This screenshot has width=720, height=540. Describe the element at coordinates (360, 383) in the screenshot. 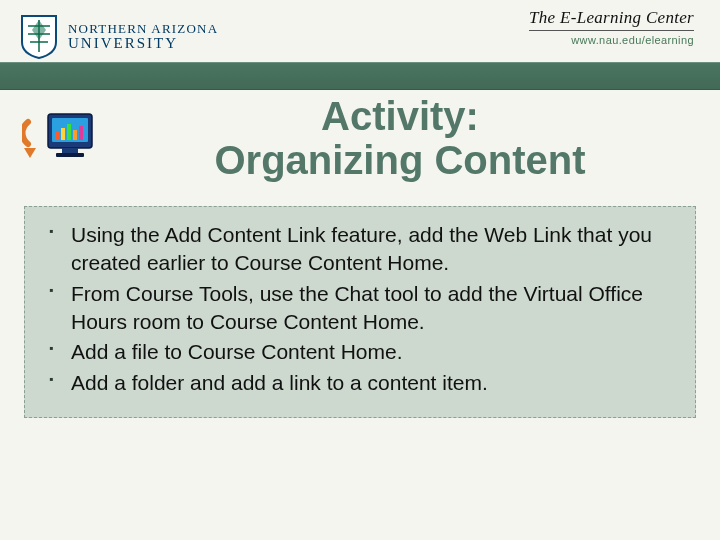

I see `list-item: Add a folder and add a link to a content…` at that location.